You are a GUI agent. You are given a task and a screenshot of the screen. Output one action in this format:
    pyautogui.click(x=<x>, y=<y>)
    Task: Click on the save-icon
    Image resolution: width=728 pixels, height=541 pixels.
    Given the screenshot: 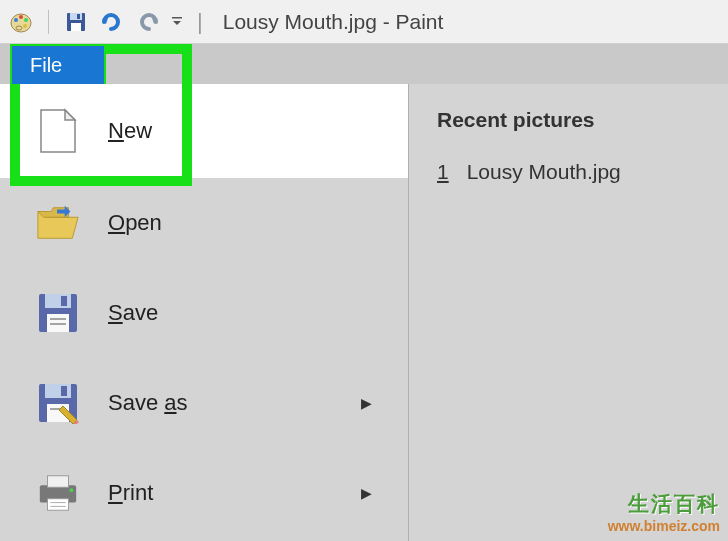 What is the action you would take?
    pyautogui.click(x=76, y=22)
    